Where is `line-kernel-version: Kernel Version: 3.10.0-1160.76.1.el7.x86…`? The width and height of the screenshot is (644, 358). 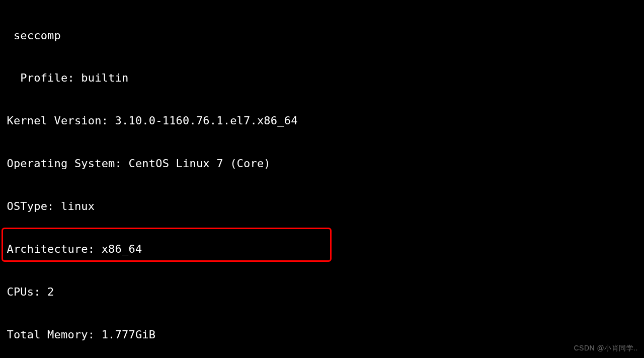
line-kernel-version: Kernel Version: 3.10.0-1160.76.1.el7.x86… is located at coordinates (322, 121).